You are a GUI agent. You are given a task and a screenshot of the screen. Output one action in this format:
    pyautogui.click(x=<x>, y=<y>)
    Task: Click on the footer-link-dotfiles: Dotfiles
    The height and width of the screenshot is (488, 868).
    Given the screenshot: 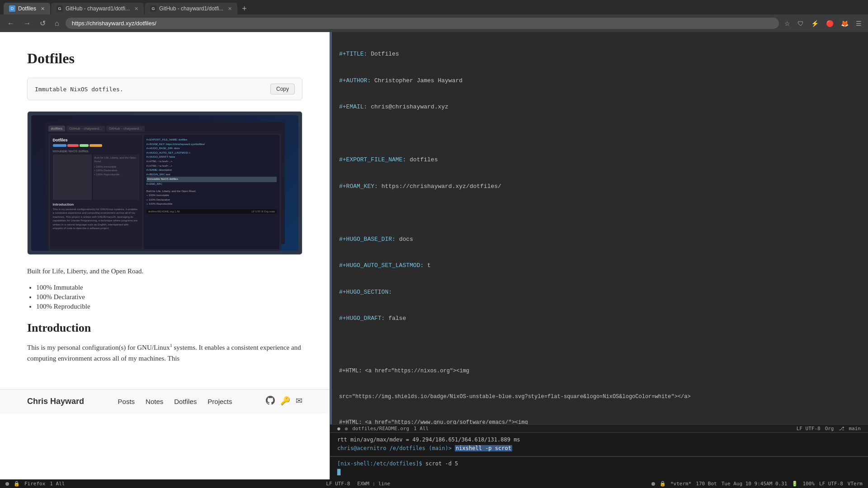 What is the action you would take?
    pyautogui.click(x=185, y=401)
    